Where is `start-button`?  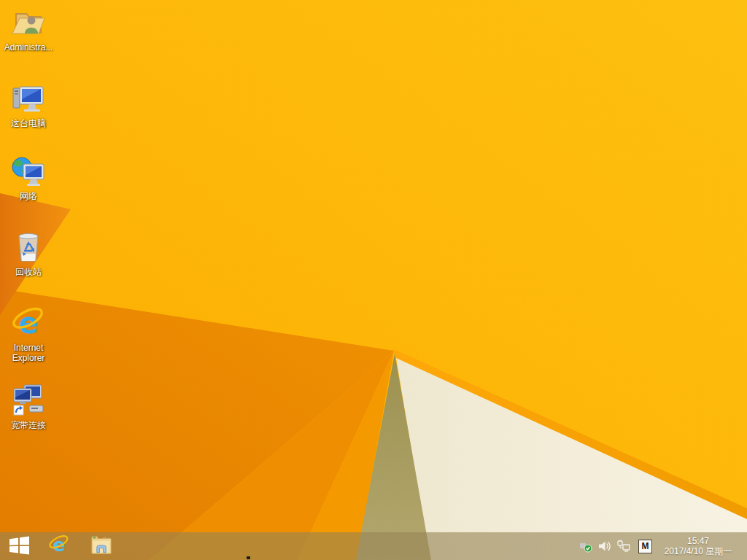 start-button is located at coordinates (19, 546).